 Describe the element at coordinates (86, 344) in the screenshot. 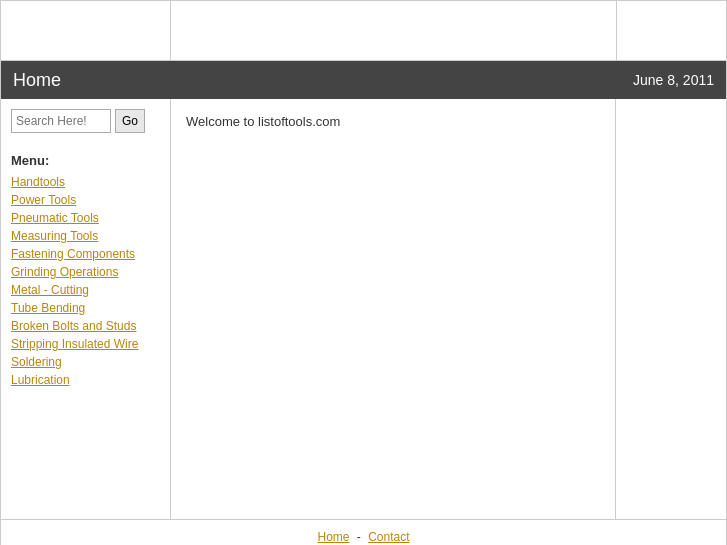

I see `list-item: Stripping Insulated Wire` at that location.